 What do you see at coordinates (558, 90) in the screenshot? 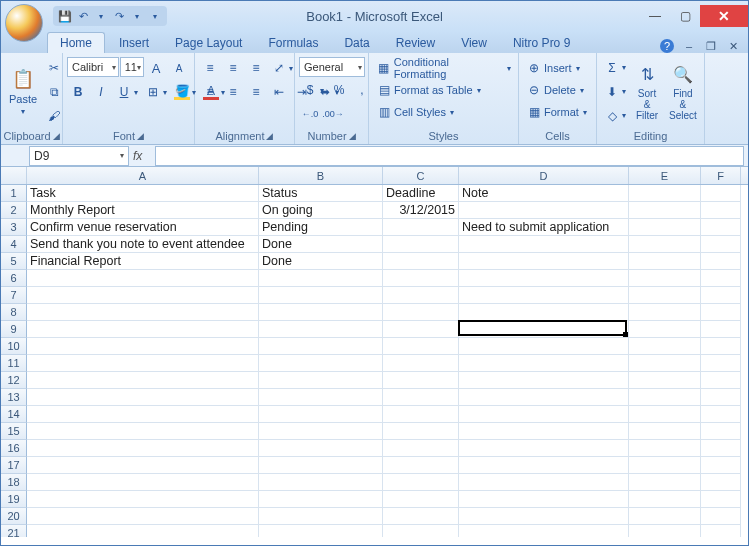
I see `delete-cells-button: ⊖Delete▾` at bounding box center [558, 90].